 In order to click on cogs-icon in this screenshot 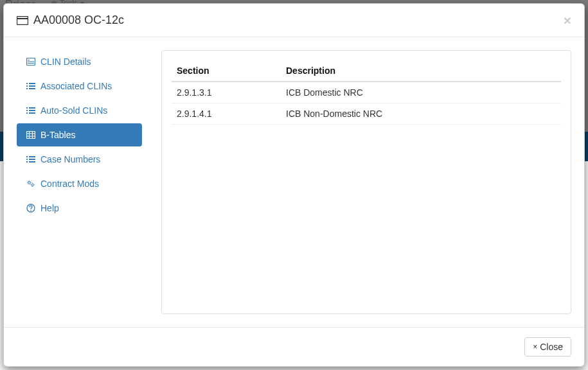, I will do `click(31, 184)`.